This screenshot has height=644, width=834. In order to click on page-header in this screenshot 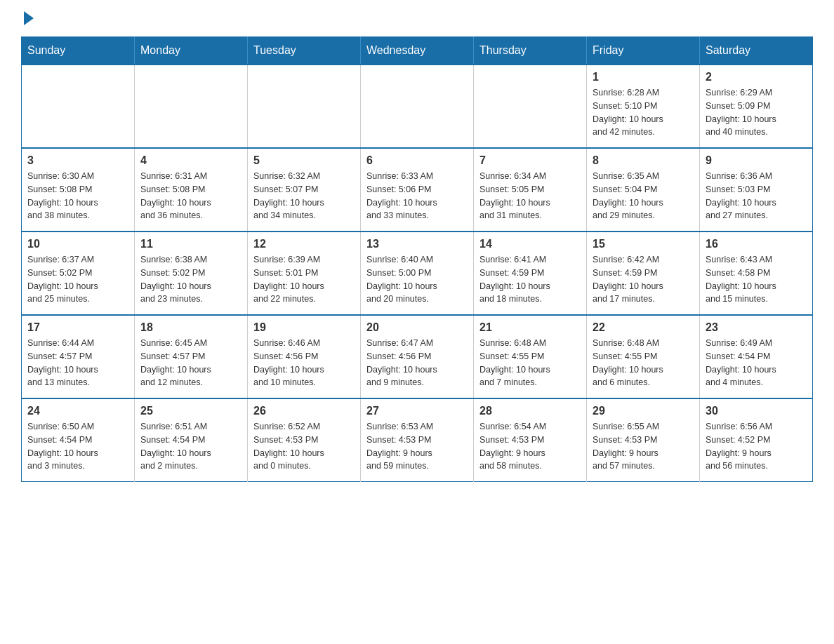, I will do `click(417, 18)`.